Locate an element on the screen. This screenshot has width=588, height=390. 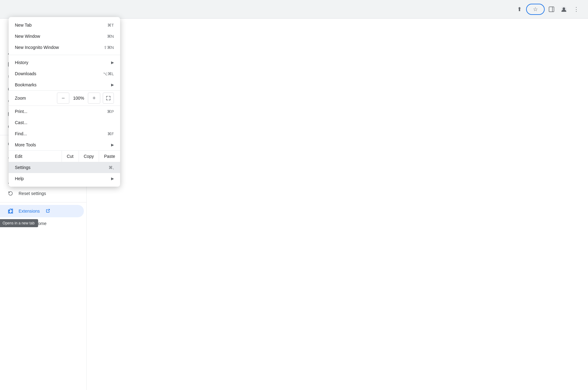
print-label: Print... is located at coordinates (21, 111).